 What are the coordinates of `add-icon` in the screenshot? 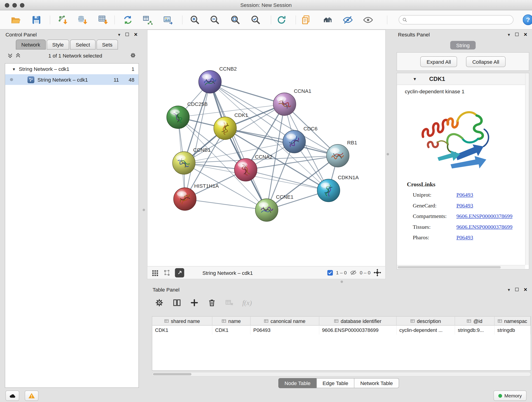 It's located at (194, 303).